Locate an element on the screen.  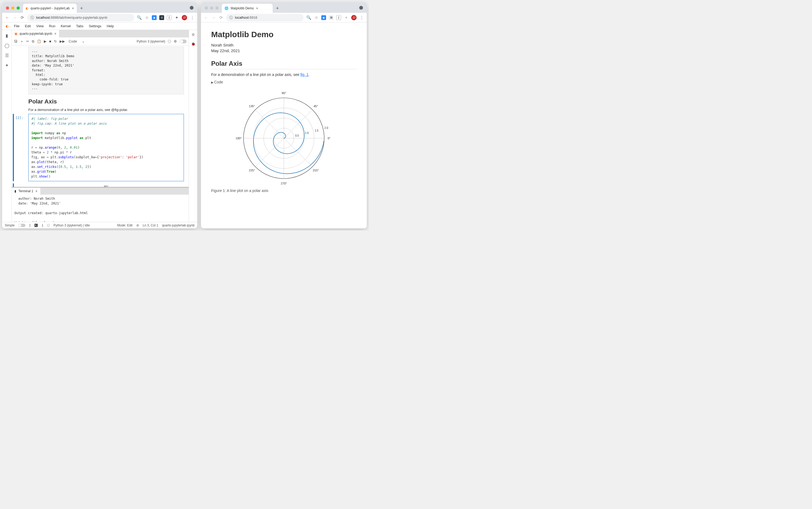
fast-forward-icon: ▶▶ is located at coordinates (62, 41).